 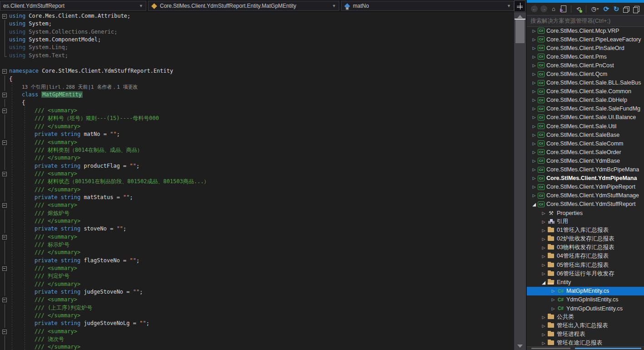 I want to click on code-line: using System.Linq;, so click(x=257, y=47).